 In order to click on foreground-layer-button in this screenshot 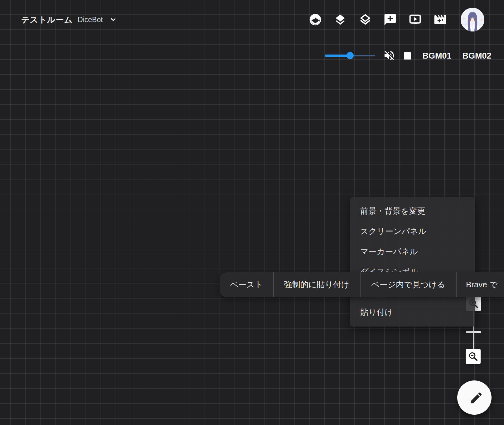, I will do `click(340, 20)`.